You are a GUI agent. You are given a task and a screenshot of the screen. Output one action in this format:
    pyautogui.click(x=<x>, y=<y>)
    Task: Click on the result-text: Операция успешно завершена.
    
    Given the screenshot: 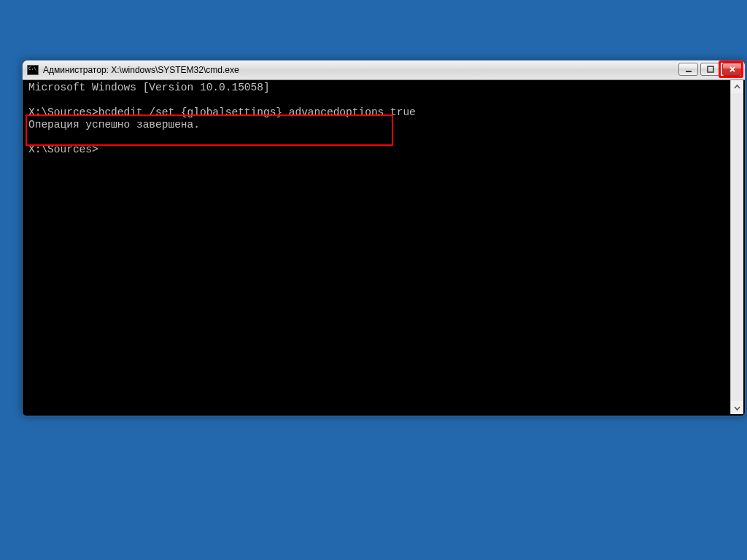 What is the action you would take?
    pyautogui.click(x=114, y=125)
    